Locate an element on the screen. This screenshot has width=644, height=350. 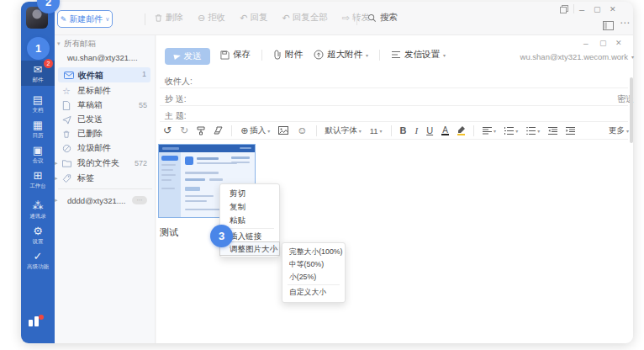
delete-button: 删除 is located at coordinates (168, 18).